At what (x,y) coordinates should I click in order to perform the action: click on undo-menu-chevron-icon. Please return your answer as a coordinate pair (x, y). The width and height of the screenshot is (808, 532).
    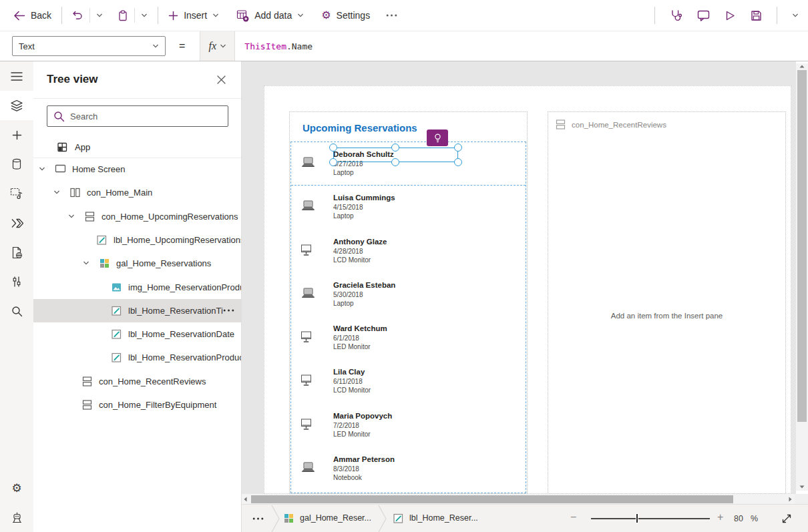
    Looking at the image, I should click on (99, 15).